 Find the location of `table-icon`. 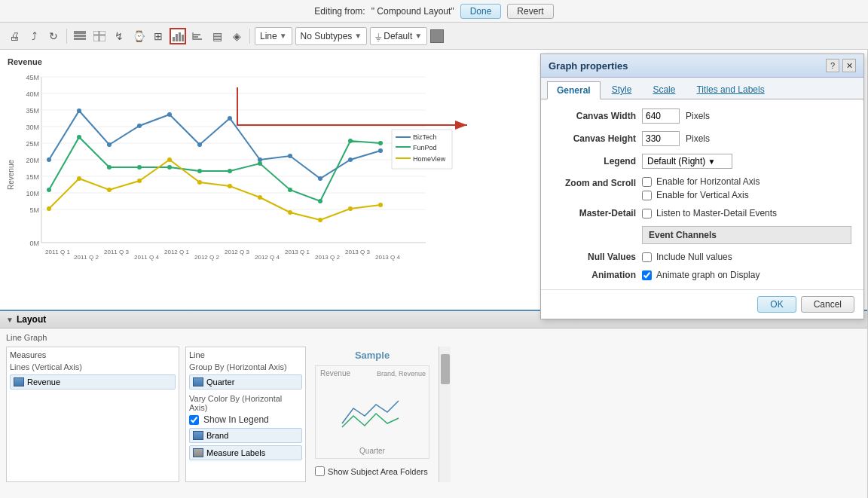

table-icon is located at coordinates (80, 36).